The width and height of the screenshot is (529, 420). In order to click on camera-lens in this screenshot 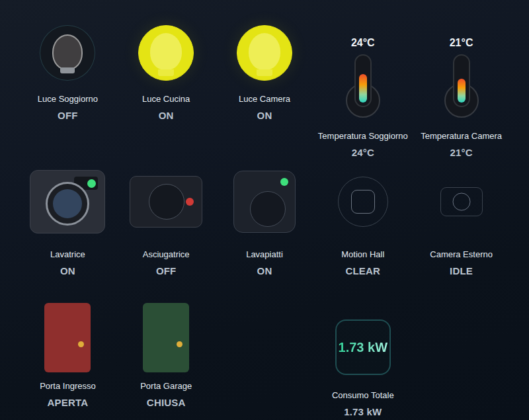, I will do `click(462, 202)`.